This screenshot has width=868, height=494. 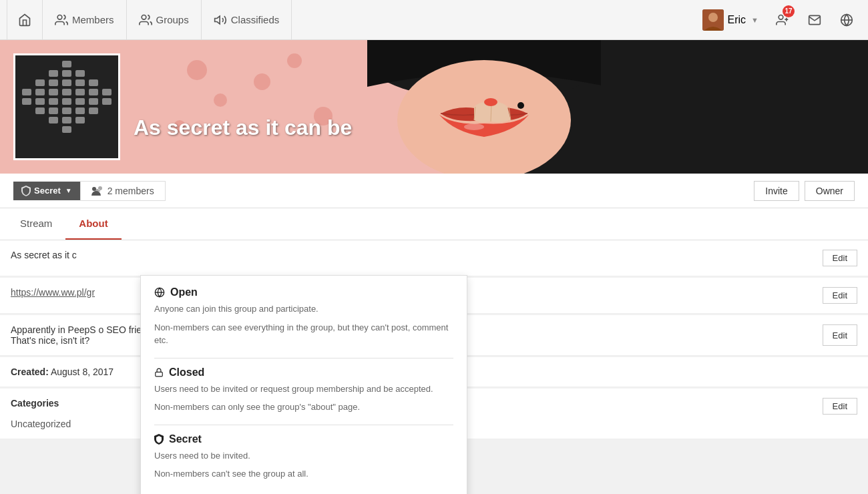 I want to click on created-date: August 8, 2017, so click(x=82, y=372).